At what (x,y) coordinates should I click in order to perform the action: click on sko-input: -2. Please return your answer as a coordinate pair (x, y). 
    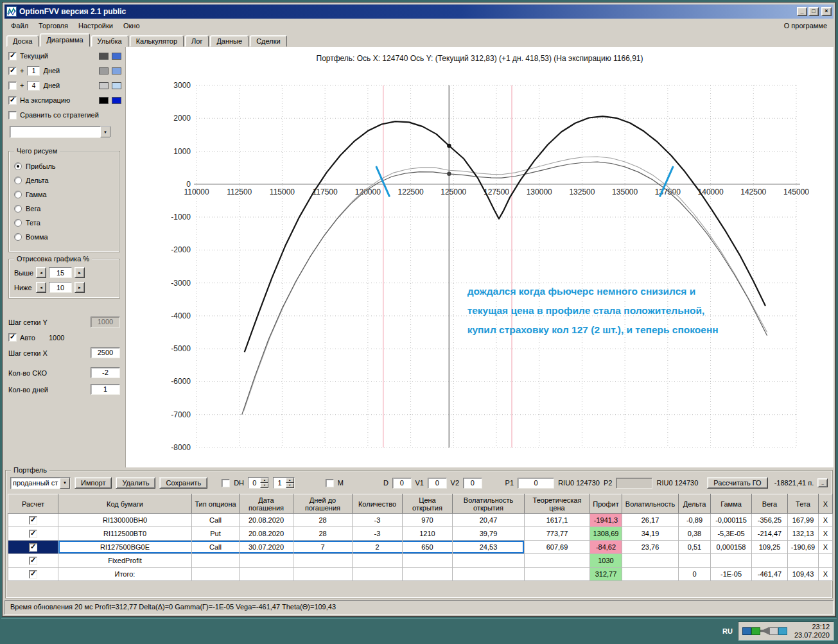
    Looking at the image, I should click on (105, 372).